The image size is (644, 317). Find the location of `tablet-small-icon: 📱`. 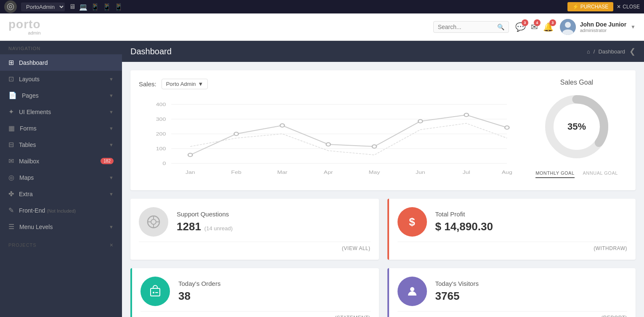

tablet-small-icon: 📱 is located at coordinates (107, 7).